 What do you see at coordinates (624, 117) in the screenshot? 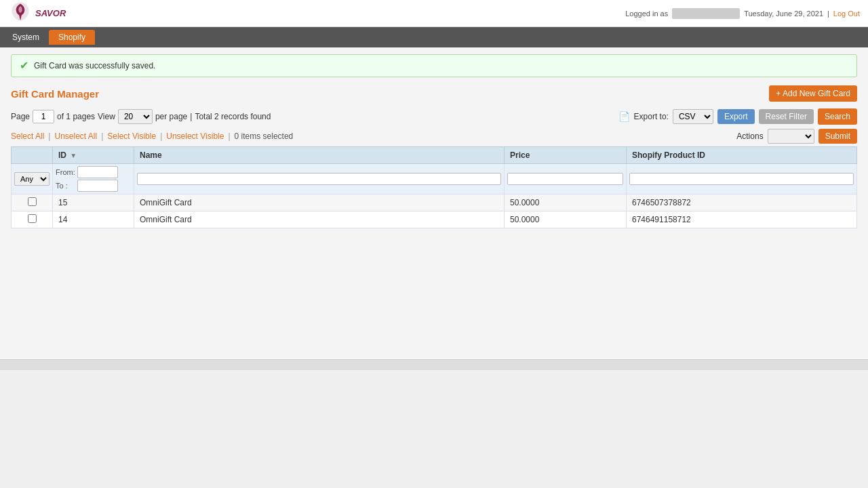
I see `export-icon: 📄` at bounding box center [624, 117].